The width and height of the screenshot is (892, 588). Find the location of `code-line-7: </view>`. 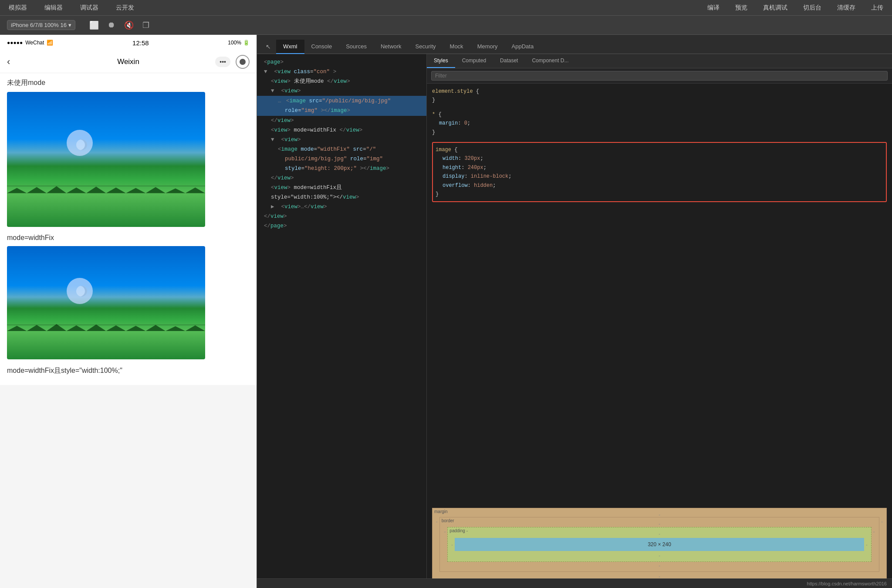

code-line-7: </view> is located at coordinates (341, 121).